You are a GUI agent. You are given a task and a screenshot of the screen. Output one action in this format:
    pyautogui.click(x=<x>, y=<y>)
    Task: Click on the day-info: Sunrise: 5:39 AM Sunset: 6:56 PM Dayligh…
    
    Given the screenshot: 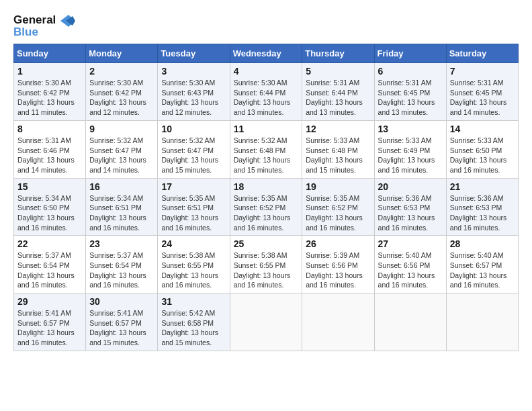 What is the action you would take?
    pyautogui.click(x=338, y=270)
    